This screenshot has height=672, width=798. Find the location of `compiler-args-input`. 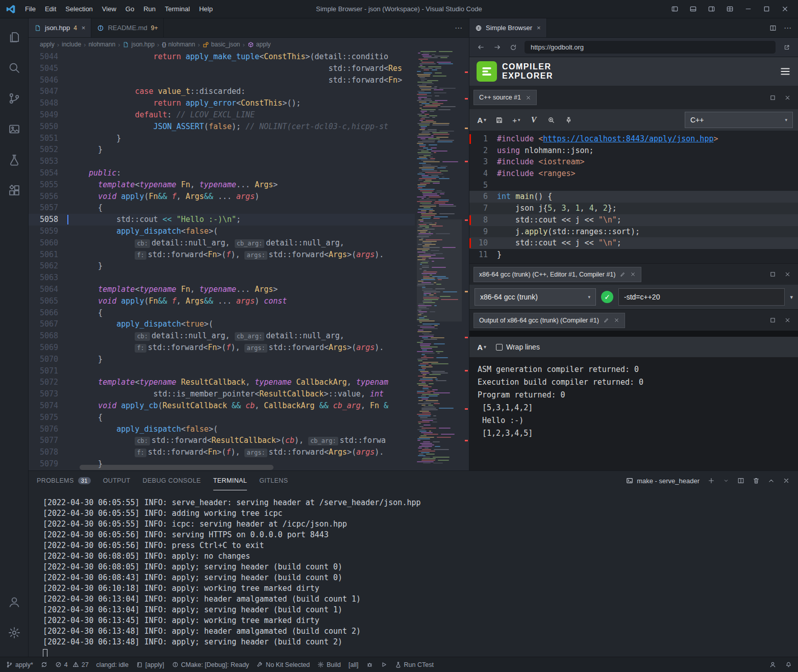

compiler-args-input is located at coordinates (702, 297).